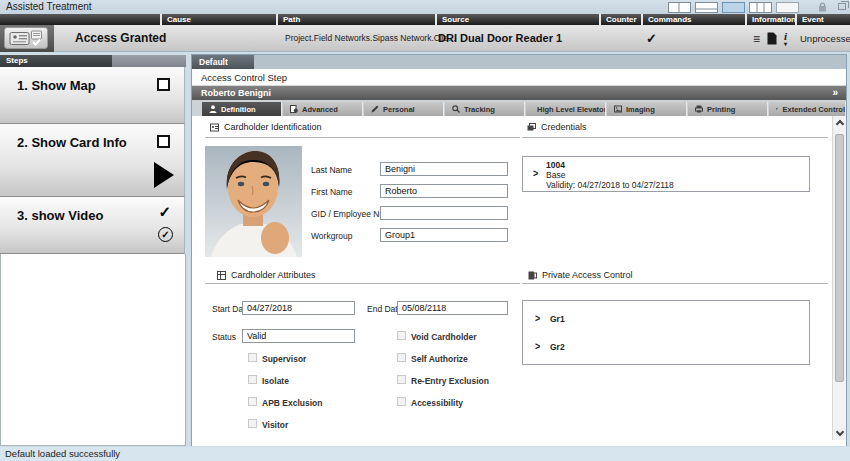 This screenshot has height=461, width=850. What do you see at coordinates (556, 175) in the screenshot?
I see `credential-profile: Base` at bounding box center [556, 175].